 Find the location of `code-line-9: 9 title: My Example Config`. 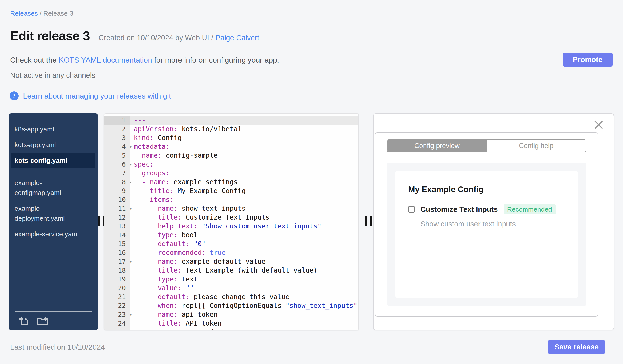

code-line-9: 9 title: My Example Config is located at coordinates (231, 191).